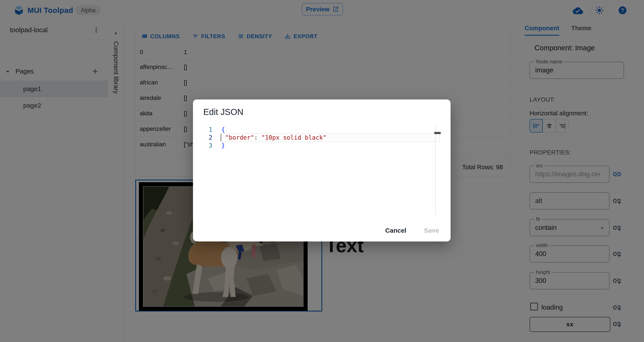 The width and height of the screenshot is (644, 342). Describe the element at coordinates (207, 130) in the screenshot. I see `line-number: 1` at that location.